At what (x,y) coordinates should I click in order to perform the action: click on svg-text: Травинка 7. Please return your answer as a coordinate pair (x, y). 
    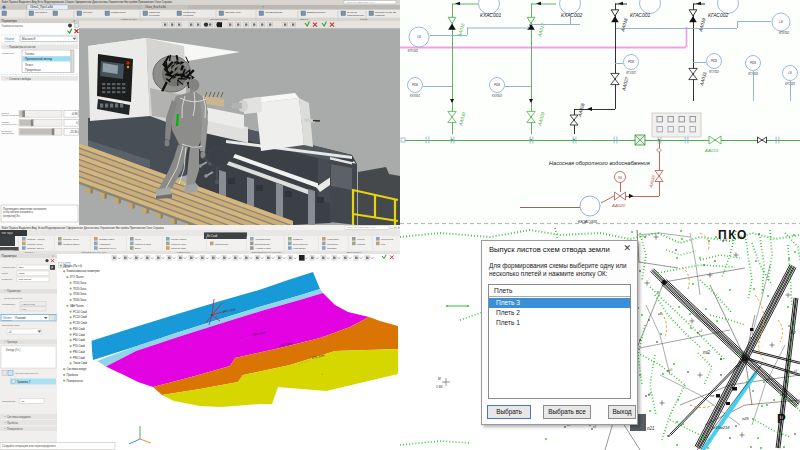
    Looking at the image, I should click on (24, 382).